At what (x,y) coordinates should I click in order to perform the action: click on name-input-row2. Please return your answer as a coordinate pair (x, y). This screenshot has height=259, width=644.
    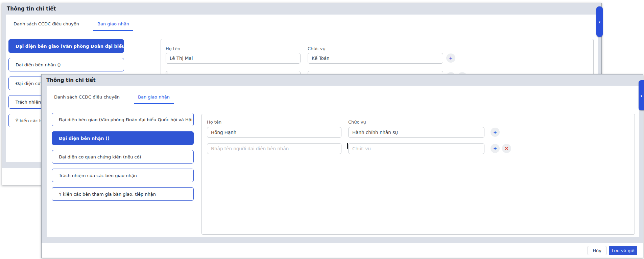
    Looking at the image, I should click on (274, 149).